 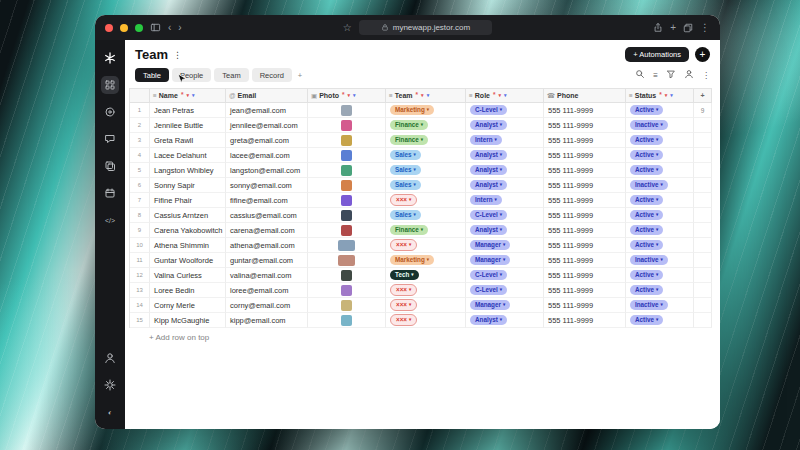 I want to click on cell-email: jean@email.com, so click(x=267, y=110).